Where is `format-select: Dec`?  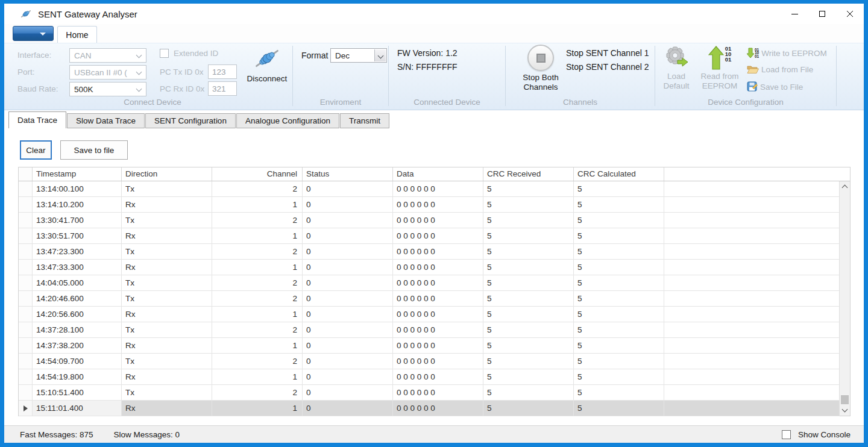 format-select: Dec is located at coordinates (359, 55).